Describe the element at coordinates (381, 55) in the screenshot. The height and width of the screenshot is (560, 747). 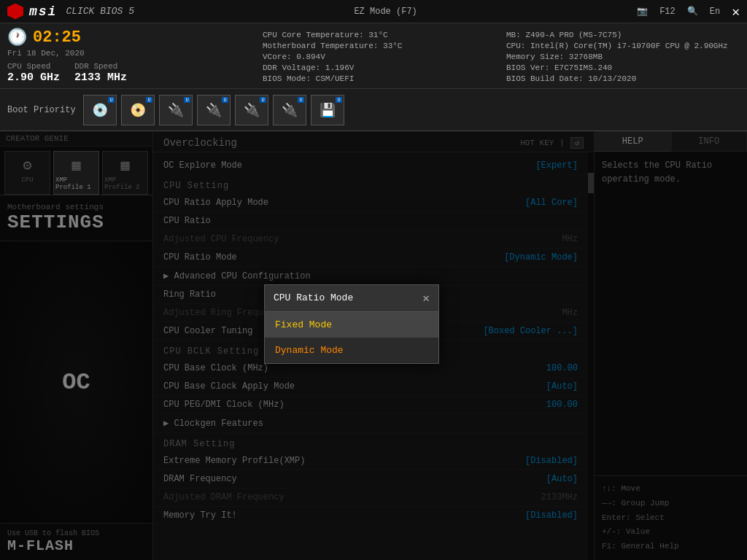
I see `info-mid: CPU Core Temperature: 31°C Motherboard T…` at that location.